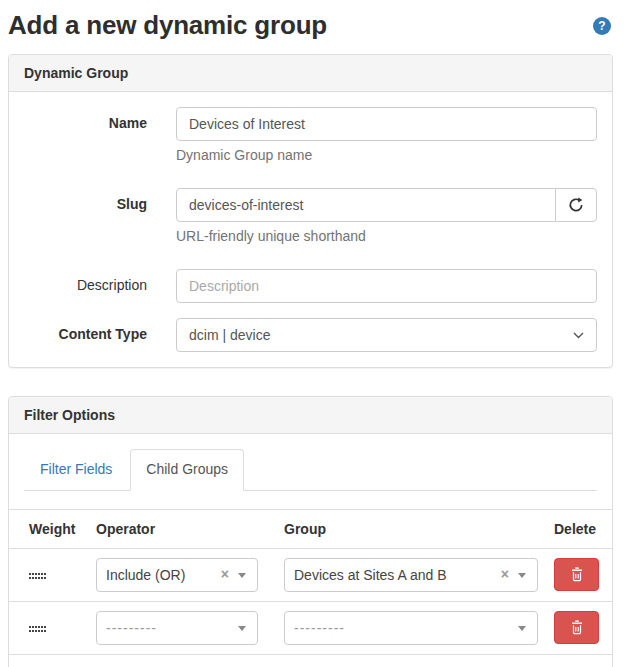  I want to click on tab-filter-fields: Filter Fields, so click(76, 470).